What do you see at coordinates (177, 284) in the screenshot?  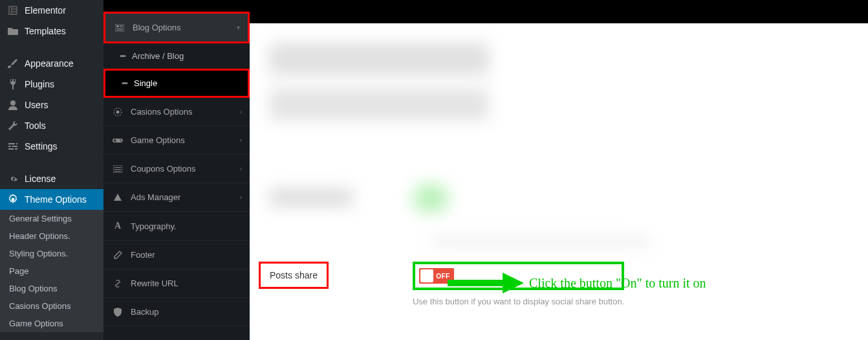 I see `opts-rewrite-url: Rewrite URL` at bounding box center [177, 284].